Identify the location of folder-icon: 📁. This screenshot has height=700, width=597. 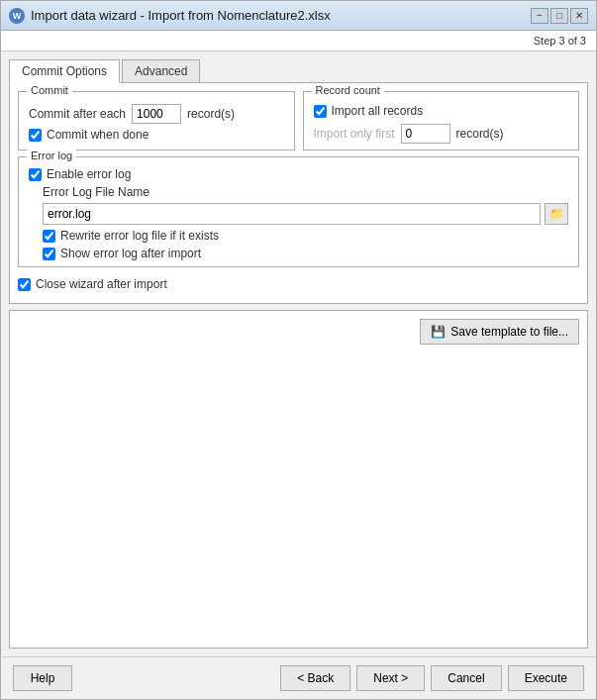
(556, 214).